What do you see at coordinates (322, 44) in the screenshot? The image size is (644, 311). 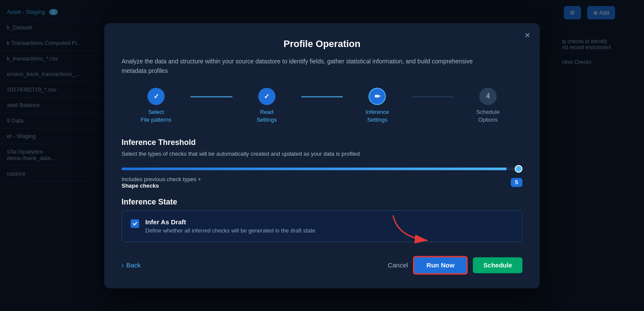 I see `modal-title: Profile Operation` at bounding box center [322, 44].